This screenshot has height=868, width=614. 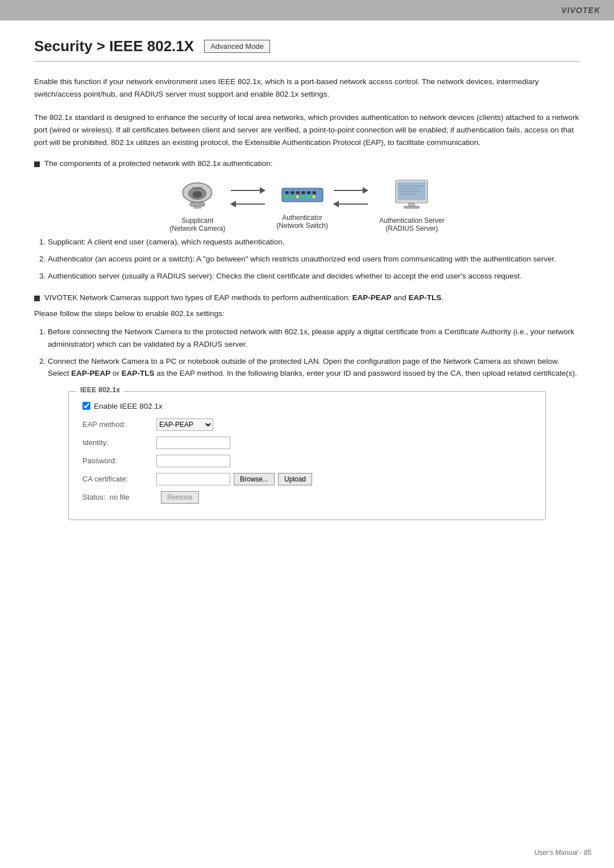 What do you see at coordinates (412, 225) in the screenshot?
I see `auth-server-label: Authentication Server(RADIUS Server)` at bounding box center [412, 225].